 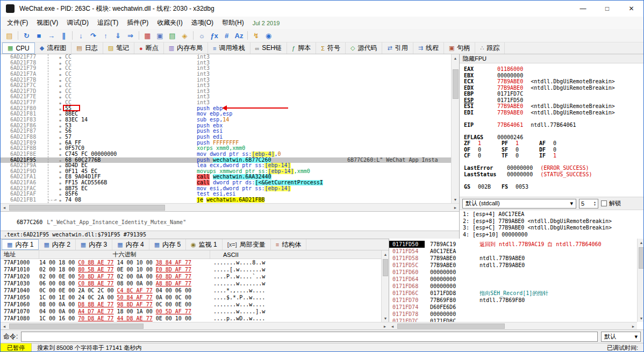 I want to click on tab-graph: ◆流程图, so click(x=53, y=48).